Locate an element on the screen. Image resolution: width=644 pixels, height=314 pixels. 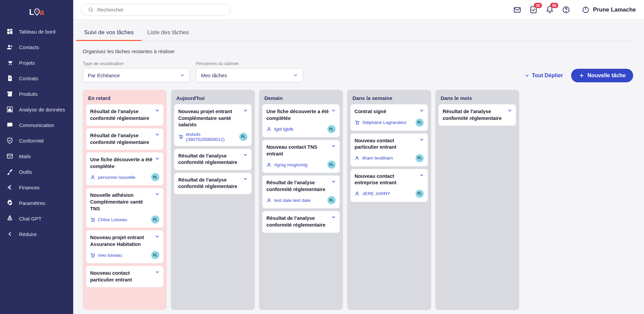
tab-suivi: Suivi de vos tâches is located at coordinates (109, 33).